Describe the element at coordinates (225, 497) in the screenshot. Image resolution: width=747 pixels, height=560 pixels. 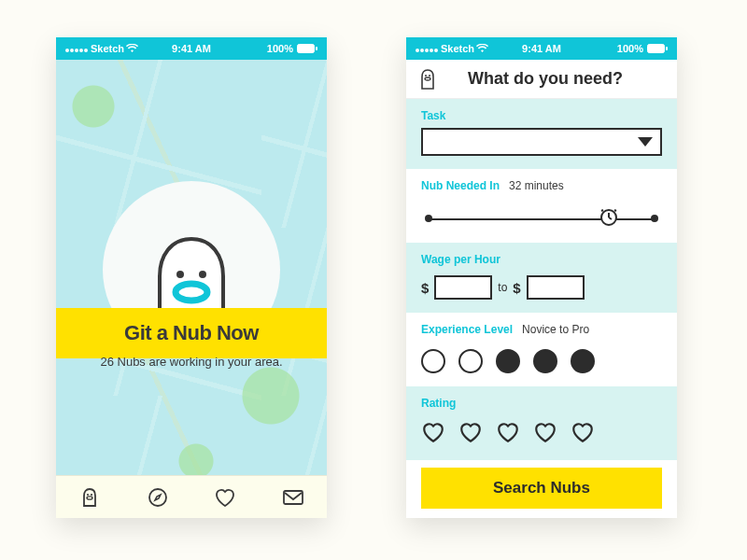
I see `heart-icon` at that location.